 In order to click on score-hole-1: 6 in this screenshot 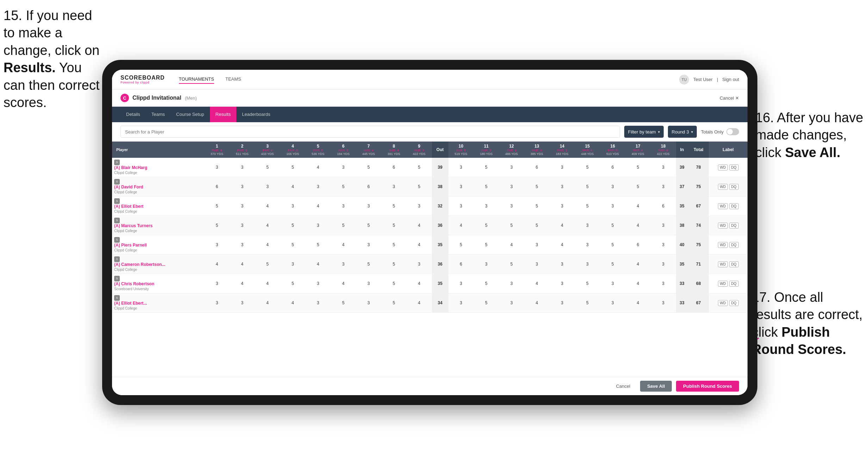, I will do `click(217, 187)`.